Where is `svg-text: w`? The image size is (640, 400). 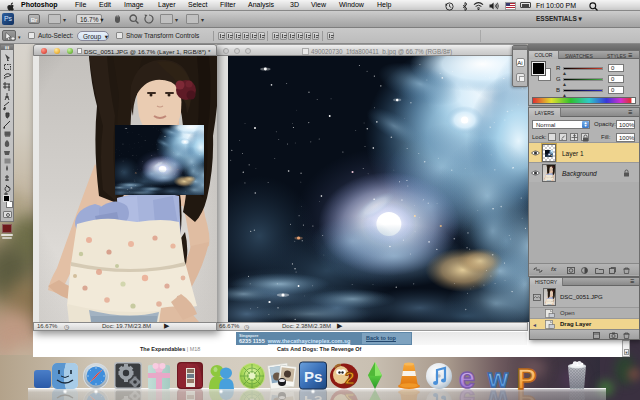 svg-text: w is located at coordinates (498, 392).